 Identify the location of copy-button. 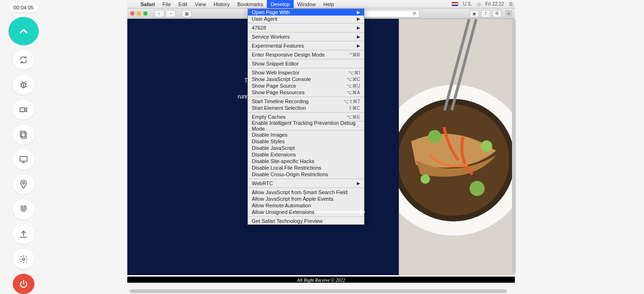
(24, 135).